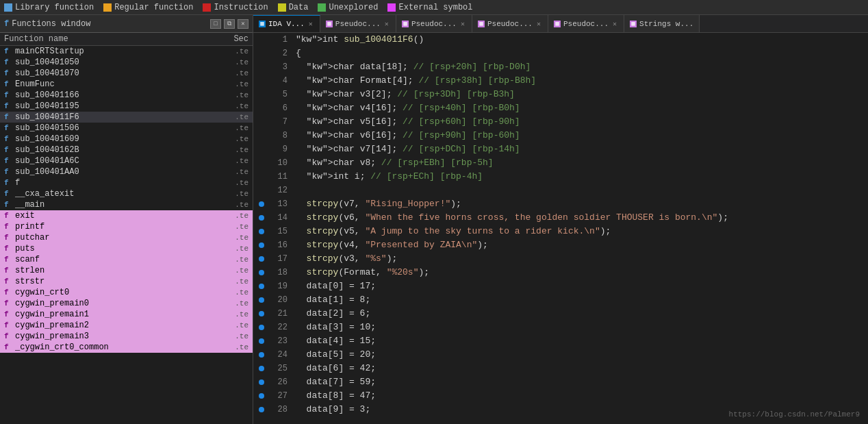 The height and width of the screenshot is (424, 868). Describe the element at coordinates (118, 347) in the screenshot. I see `function-name: _cygwin_crt0_common` at that location.